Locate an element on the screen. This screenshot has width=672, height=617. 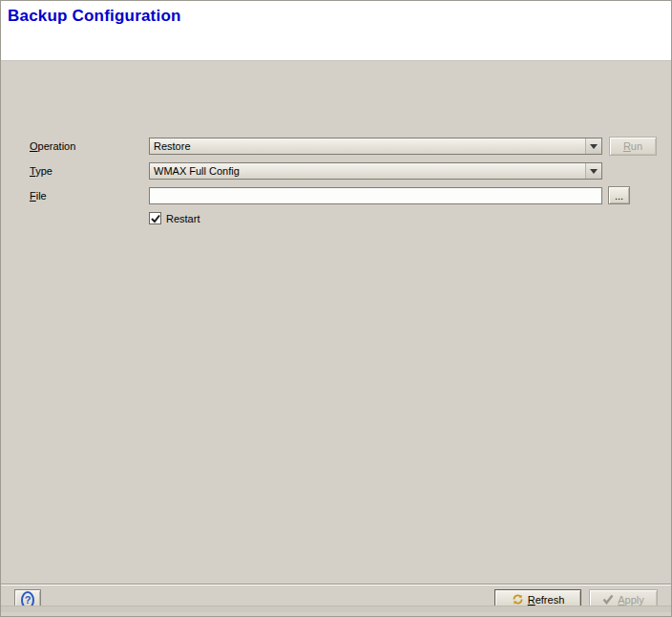
footer-bar: ? Refresh Apply is located at coordinates (336, 598).